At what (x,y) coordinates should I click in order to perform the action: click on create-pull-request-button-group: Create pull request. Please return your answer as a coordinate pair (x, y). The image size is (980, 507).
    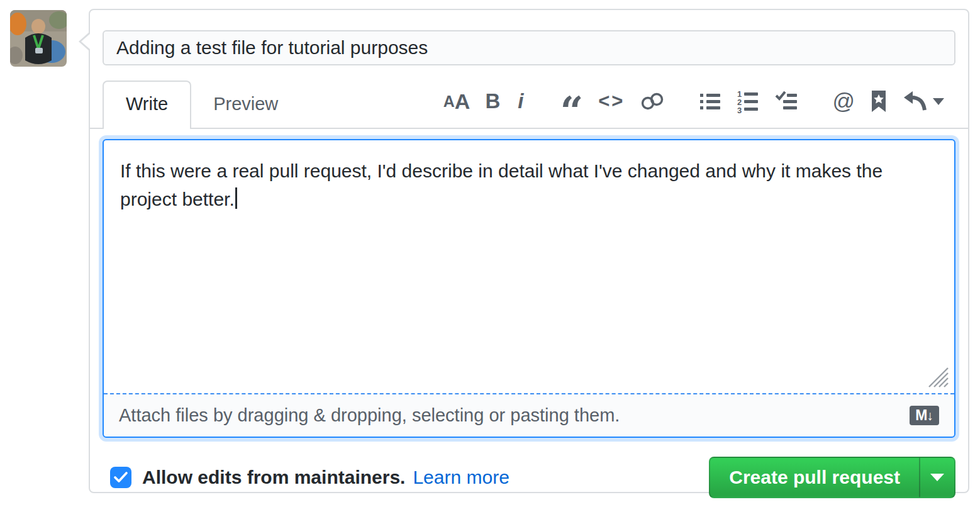
    Looking at the image, I should click on (832, 477).